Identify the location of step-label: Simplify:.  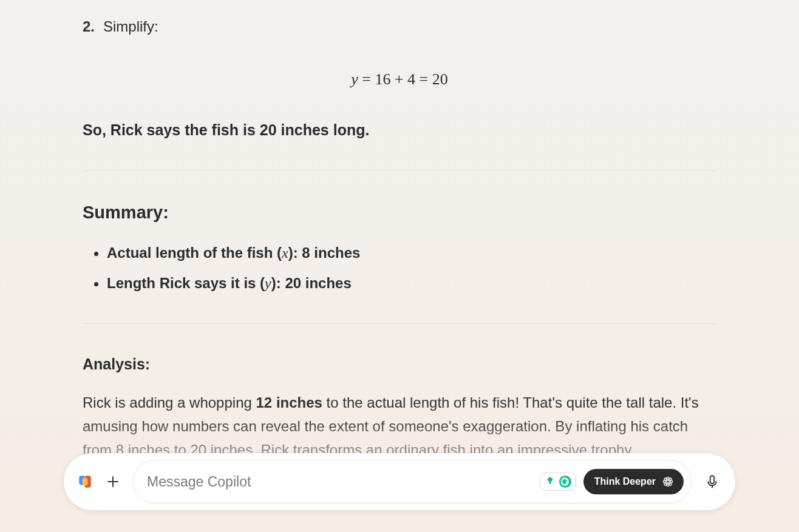
(131, 27).